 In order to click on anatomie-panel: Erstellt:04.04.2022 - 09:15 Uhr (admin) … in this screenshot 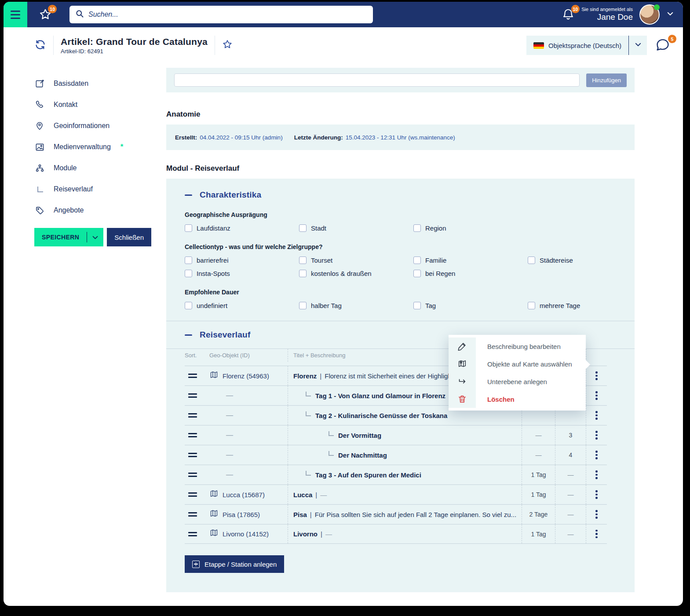, I will do `click(400, 137)`.